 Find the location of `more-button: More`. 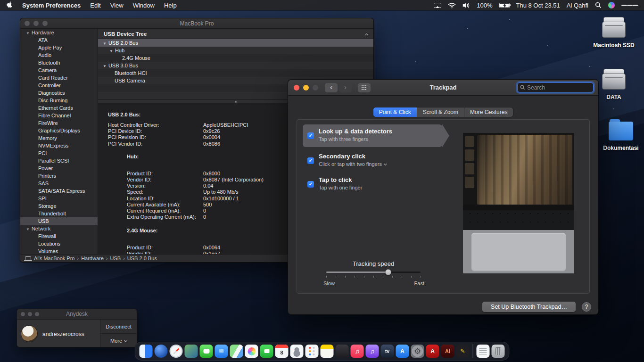

more-button: More is located at coordinates (119, 341).